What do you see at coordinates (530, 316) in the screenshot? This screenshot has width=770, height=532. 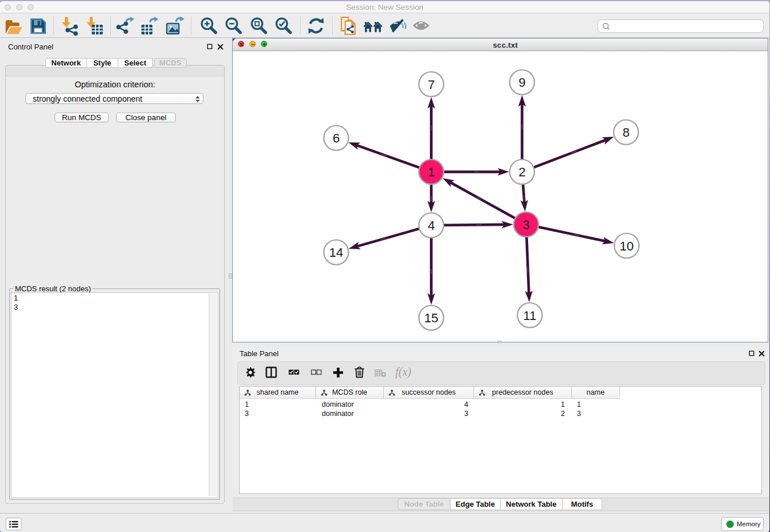 I see `svg-text: 11` at bounding box center [530, 316].